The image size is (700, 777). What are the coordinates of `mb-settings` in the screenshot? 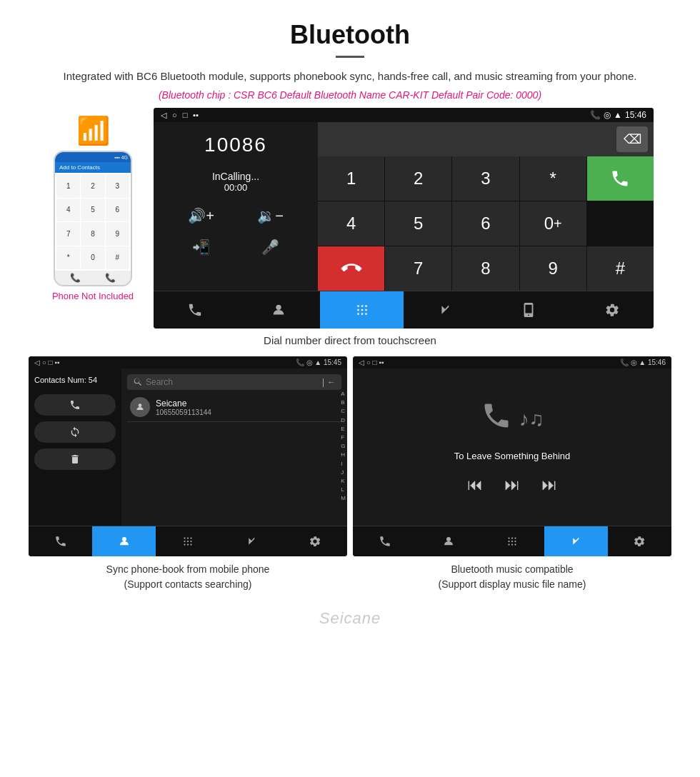 It's located at (640, 541).